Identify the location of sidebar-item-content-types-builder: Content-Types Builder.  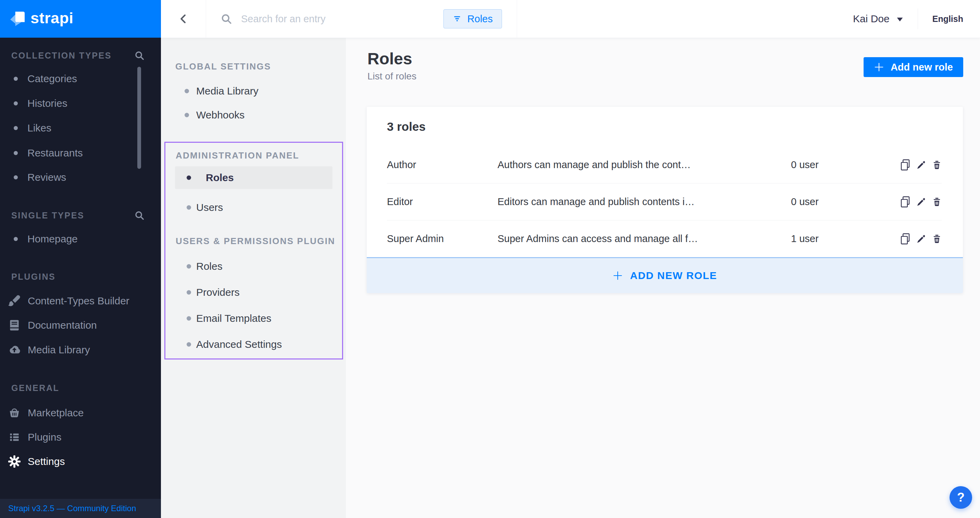
(81, 301).